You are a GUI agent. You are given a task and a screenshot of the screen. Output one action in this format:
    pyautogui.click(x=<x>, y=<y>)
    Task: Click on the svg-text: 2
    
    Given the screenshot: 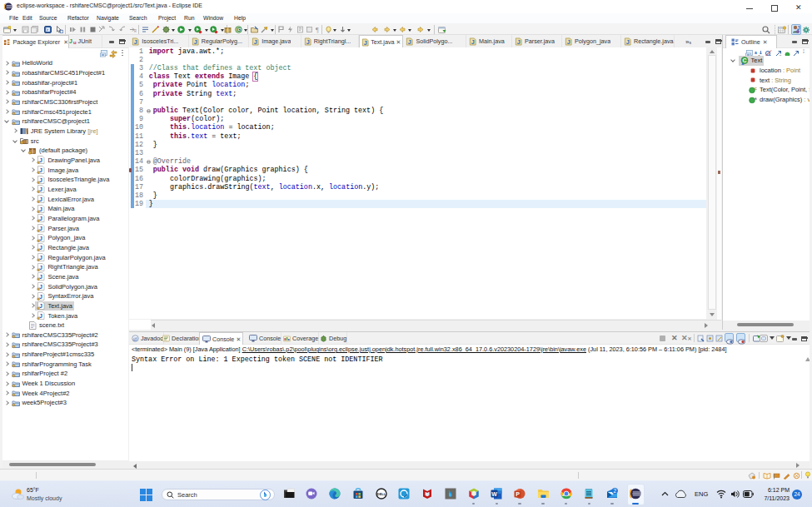 What is the action you would take?
    pyautogui.click(x=615, y=491)
    